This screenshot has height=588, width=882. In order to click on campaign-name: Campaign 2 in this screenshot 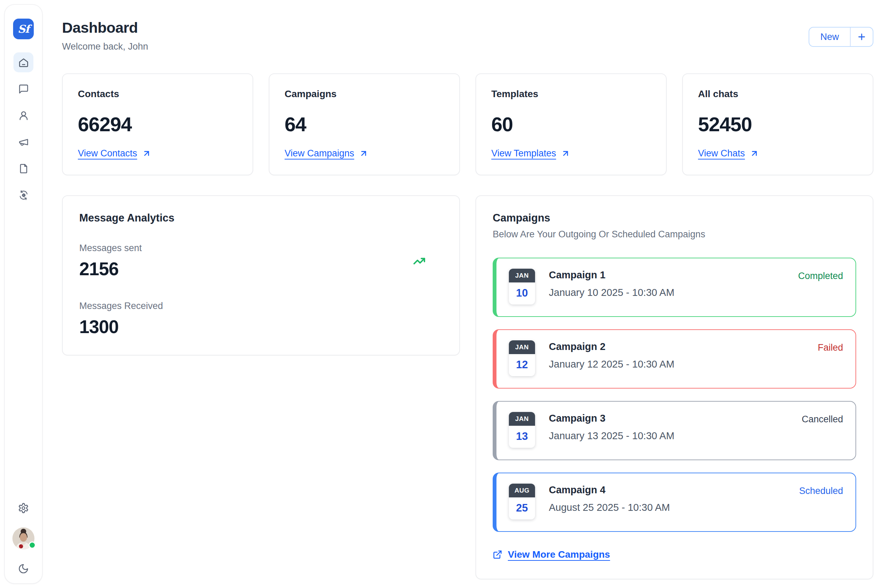, I will do `click(612, 346)`.